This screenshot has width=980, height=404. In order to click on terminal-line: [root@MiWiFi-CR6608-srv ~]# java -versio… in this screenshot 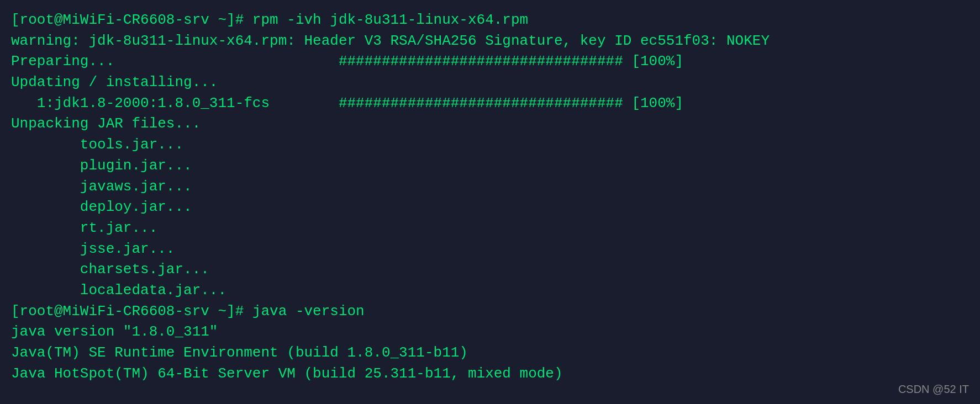, I will do `click(490, 312)`.